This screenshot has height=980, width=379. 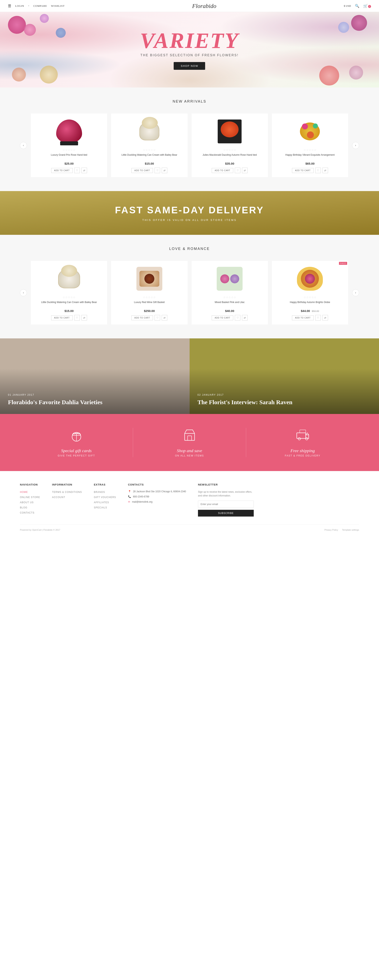 What do you see at coordinates (331, 530) in the screenshot?
I see `privacy-policy-link: Privacy Policy` at bounding box center [331, 530].